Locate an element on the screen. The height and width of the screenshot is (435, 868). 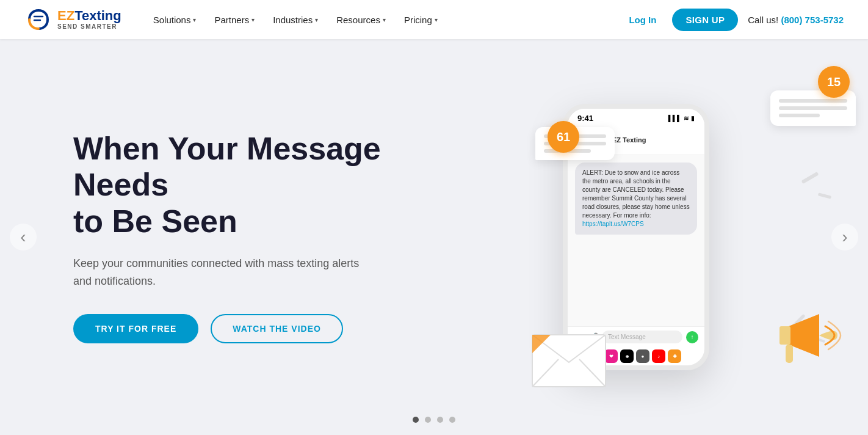
call-us: Call us! (800) 753-5732 is located at coordinates (796, 20).